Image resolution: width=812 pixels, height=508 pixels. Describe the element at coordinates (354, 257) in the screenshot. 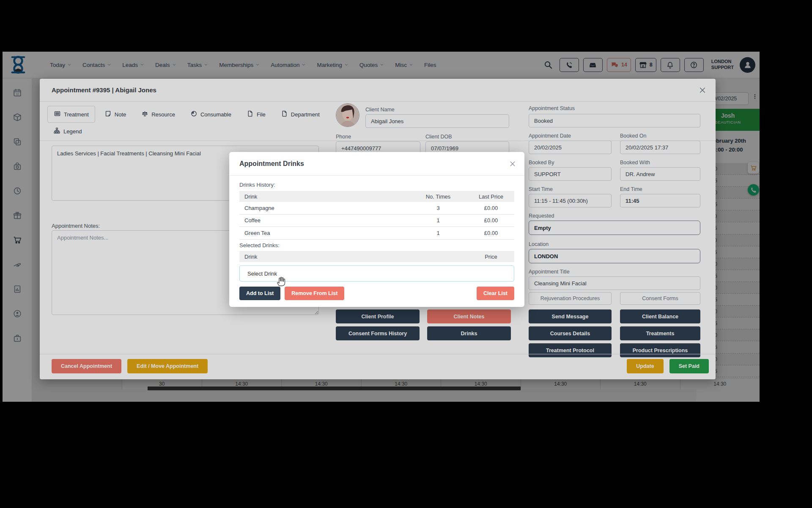

I see `col-selected-drink: Drink` at that location.